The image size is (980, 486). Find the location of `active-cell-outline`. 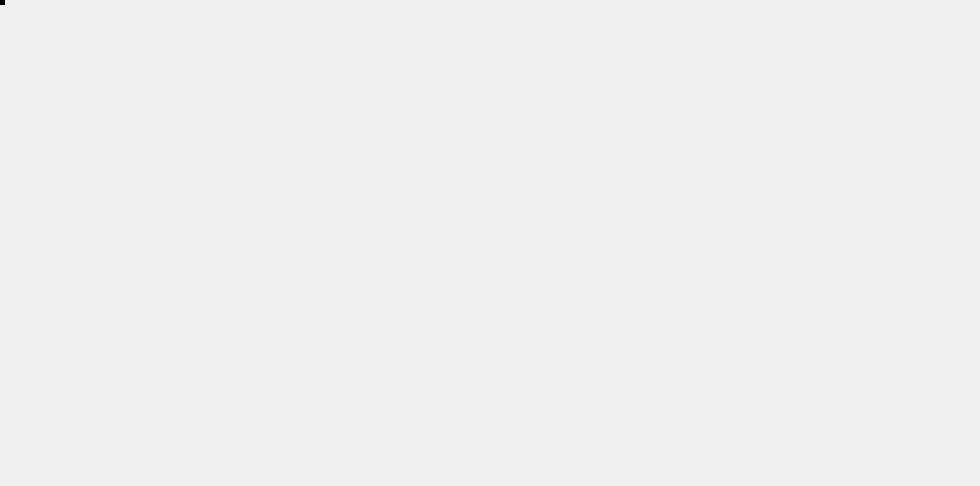

active-cell-outline is located at coordinates (2, 2).